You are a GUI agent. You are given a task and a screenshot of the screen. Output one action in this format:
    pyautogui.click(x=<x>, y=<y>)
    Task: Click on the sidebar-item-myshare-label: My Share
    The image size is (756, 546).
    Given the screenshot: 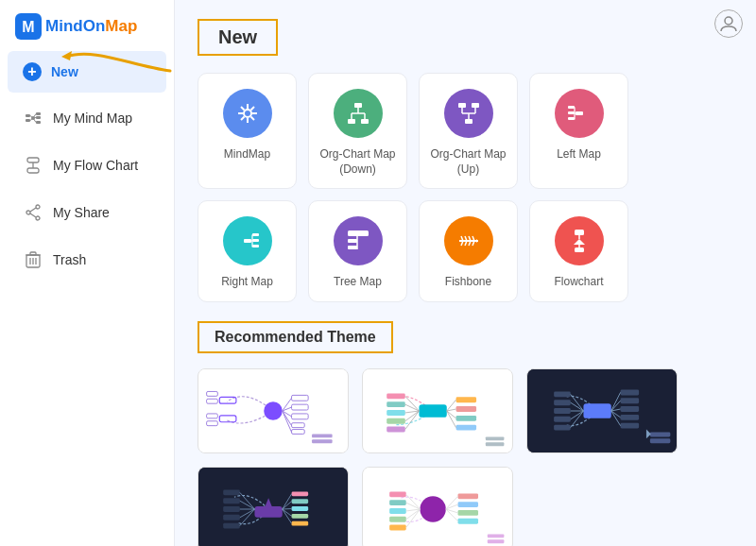 What is the action you would take?
    pyautogui.click(x=81, y=213)
    